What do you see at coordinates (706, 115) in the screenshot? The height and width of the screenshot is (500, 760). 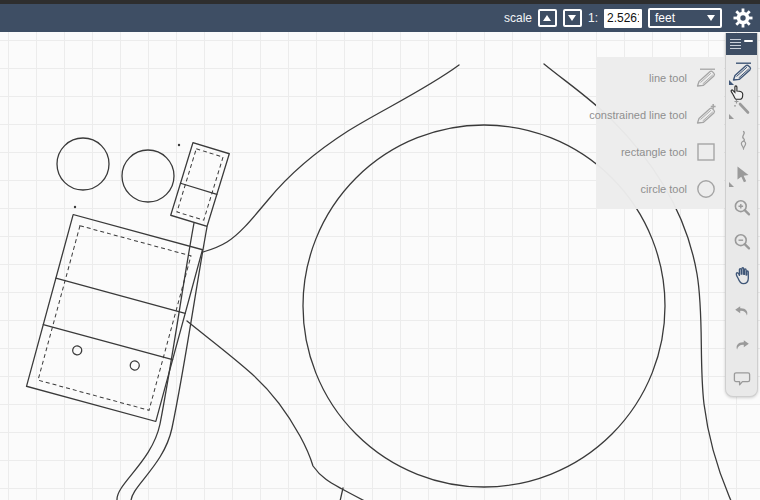 I see `pencil-plus-icon` at bounding box center [706, 115].